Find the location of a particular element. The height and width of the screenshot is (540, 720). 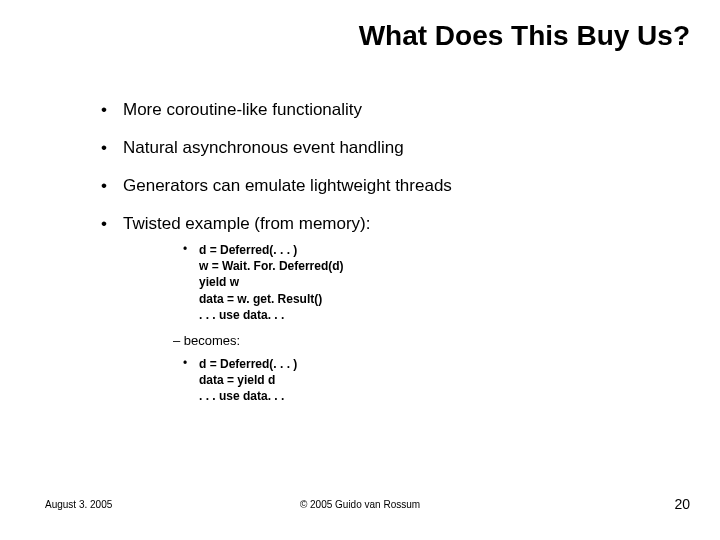

code-text: d = Deferred(. . . ) w = Wait. For. Defe… is located at coordinates (272, 282).